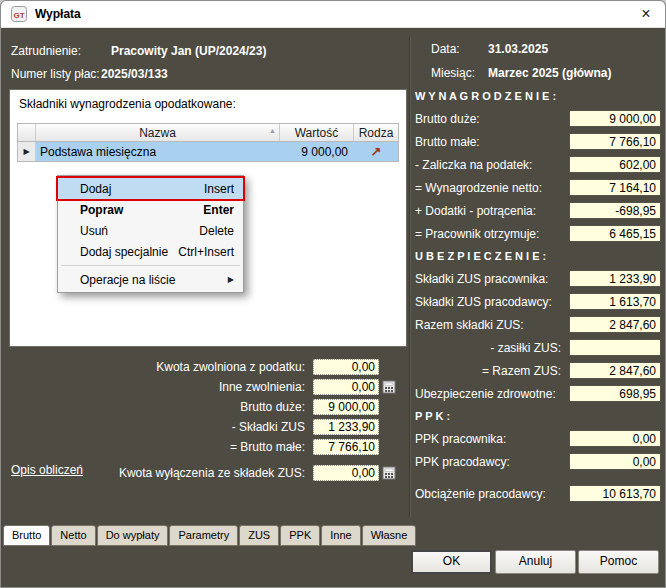 This screenshot has height=588, width=666. Describe the element at coordinates (615, 494) in the screenshot. I see `summary-value-field: 10 613,70` at that location.